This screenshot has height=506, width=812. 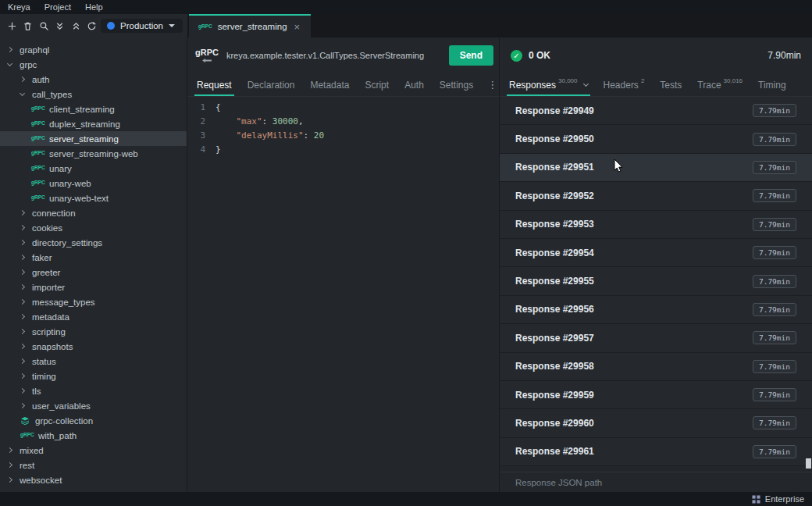 I want to click on tree-item-faker: faker, so click(x=94, y=258).